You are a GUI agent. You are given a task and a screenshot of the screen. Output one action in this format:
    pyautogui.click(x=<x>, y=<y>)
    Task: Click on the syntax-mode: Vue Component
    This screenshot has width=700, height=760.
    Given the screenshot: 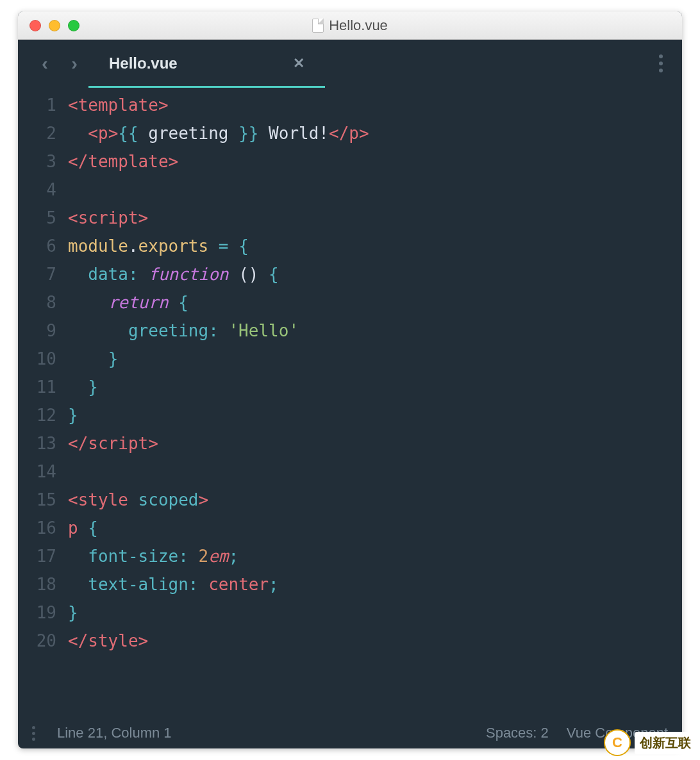 What is the action you would take?
    pyautogui.click(x=617, y=733)
    